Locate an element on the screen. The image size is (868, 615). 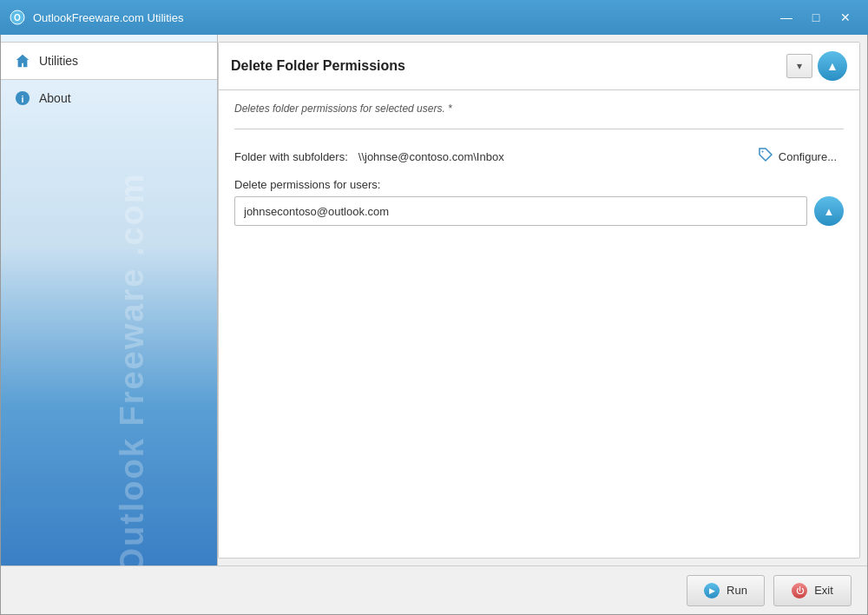
sidebar-item-about: i About is located at coordinates (109, 98).